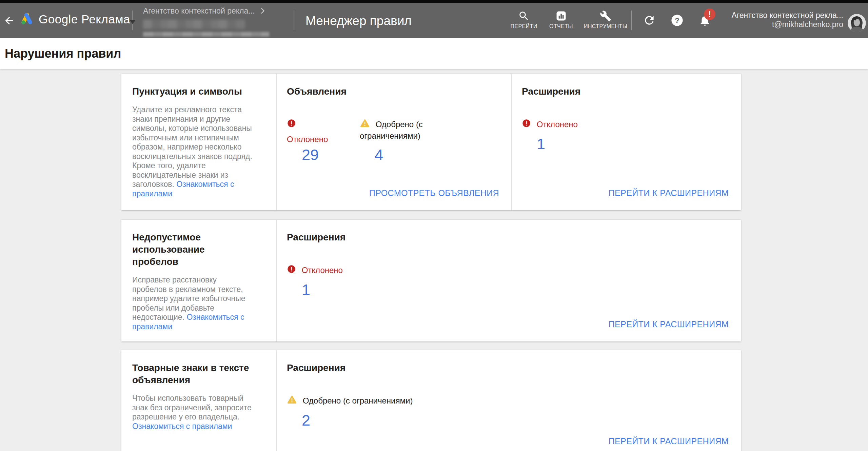  Describe the element at coordinates (568, 20) in the screenshot. I see `topbar-nav: ПЕРЕЙТИ ОТЧЕТЫ ИНСТРУМЕНТЫ` at that location.